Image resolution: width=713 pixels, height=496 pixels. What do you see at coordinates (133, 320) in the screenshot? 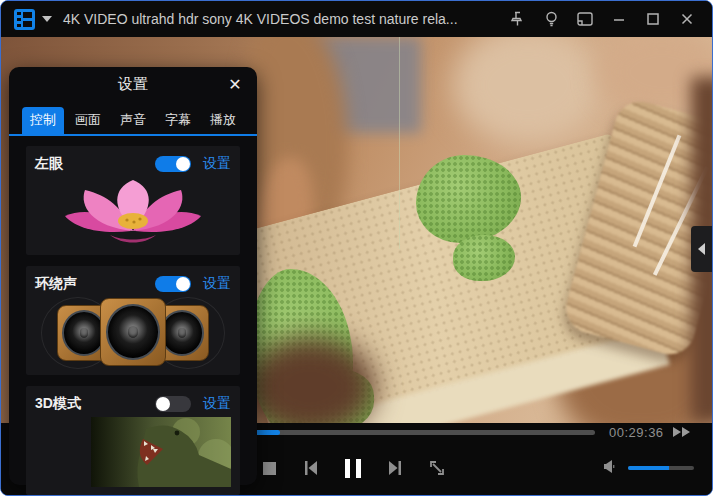
I see `setting-card-surround: 环绕声 设置` at bounding box center [133, 320].